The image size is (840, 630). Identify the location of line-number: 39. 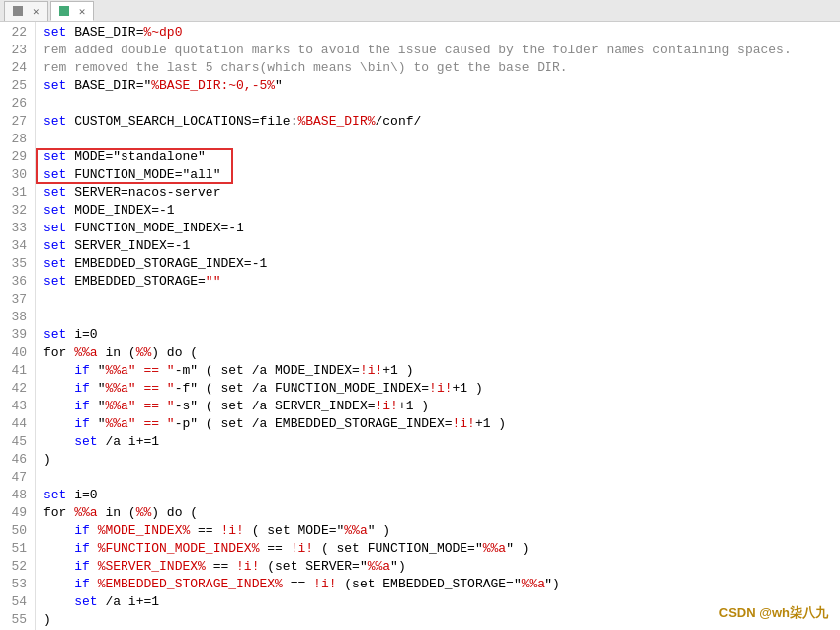
(16, 335).